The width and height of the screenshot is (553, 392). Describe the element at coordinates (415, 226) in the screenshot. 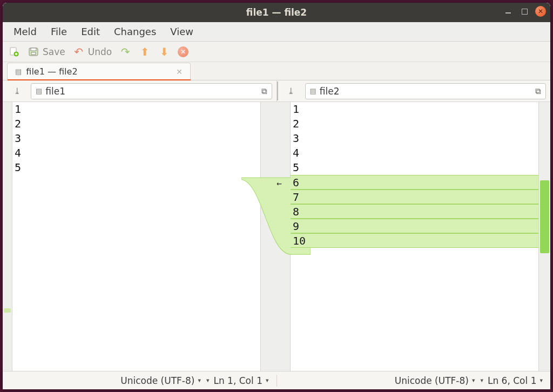

I see `code-line-added: 9` at that location.